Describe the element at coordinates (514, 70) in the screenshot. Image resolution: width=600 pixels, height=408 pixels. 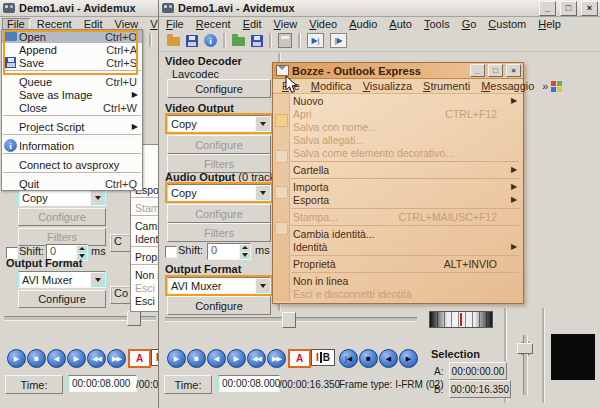
I see `oe-close-button: ×` at that location.